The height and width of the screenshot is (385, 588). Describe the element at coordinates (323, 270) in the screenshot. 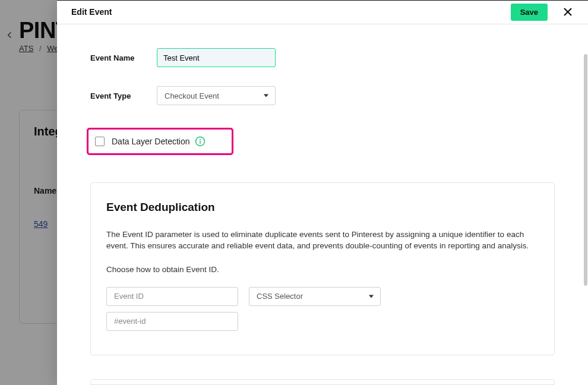

I see `dedupe-prompt: Choose how to obtain Event ID.` at that location.